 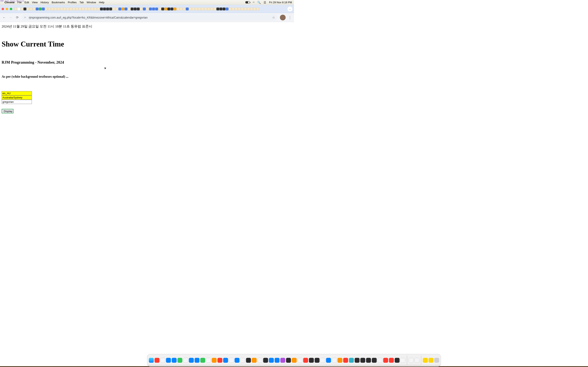 What do you see at coordinates (283, 17) in the screenshot?
I see `profile-avatar` at bounding box center [283, 17].